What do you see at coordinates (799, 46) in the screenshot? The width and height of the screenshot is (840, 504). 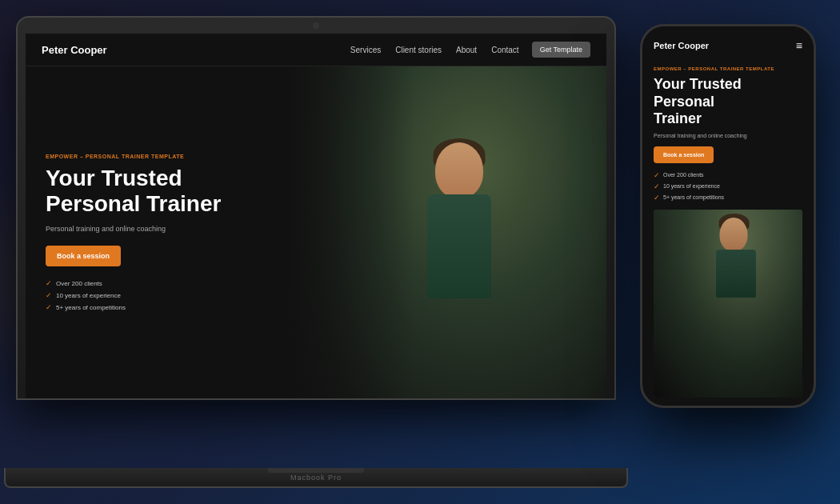 I see `mobile-menu-icon: ≡` at bounding box center [799, 46].